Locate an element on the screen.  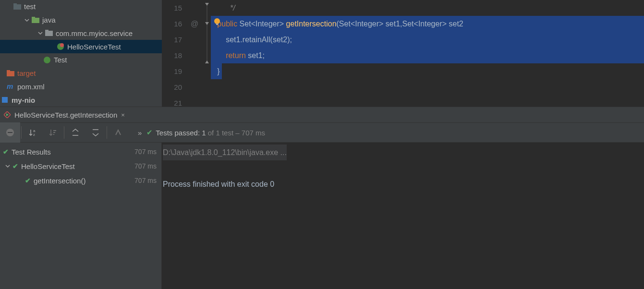
svg-text: z is located at coordinates (34, 134).